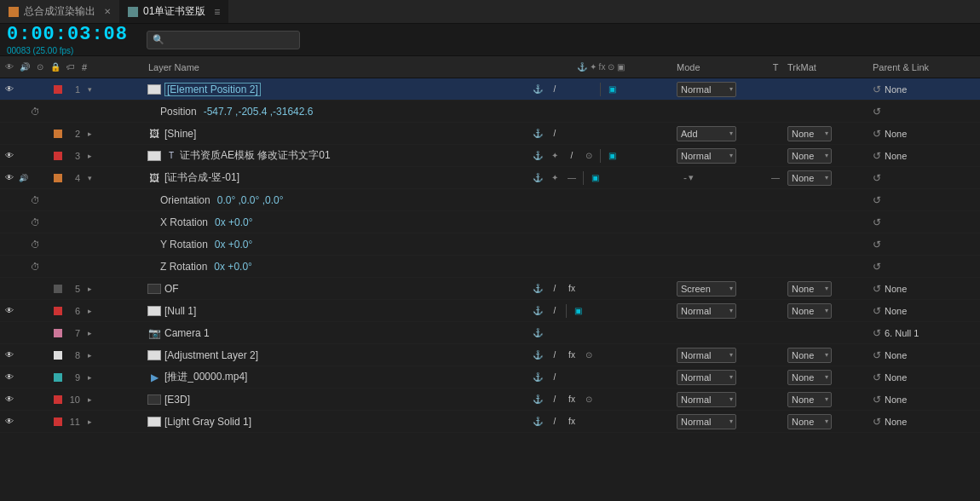  I want to click on layer-row-2: 2 ▸ 🖼 [Shine] ⚓ / Add▾ None▾ ↺ None, so click(490, 134).